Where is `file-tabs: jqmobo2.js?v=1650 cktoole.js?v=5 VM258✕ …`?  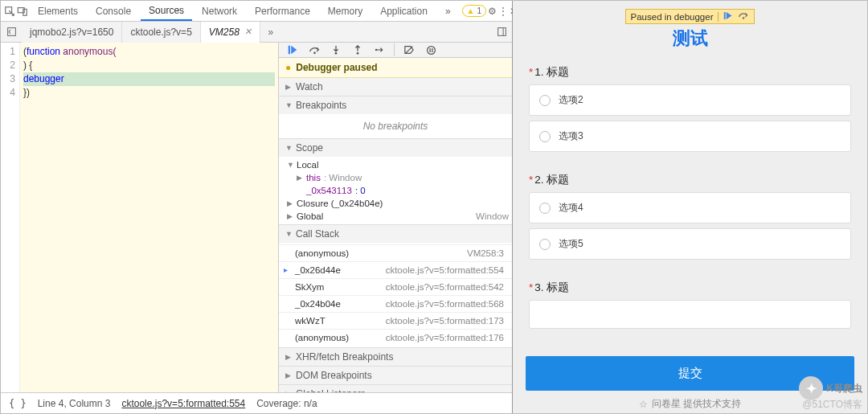 file-tabs: jqmobo2.js?v=1650 cktoole.js?v=5 VM258✕ … is located at coordinates (256, 32).